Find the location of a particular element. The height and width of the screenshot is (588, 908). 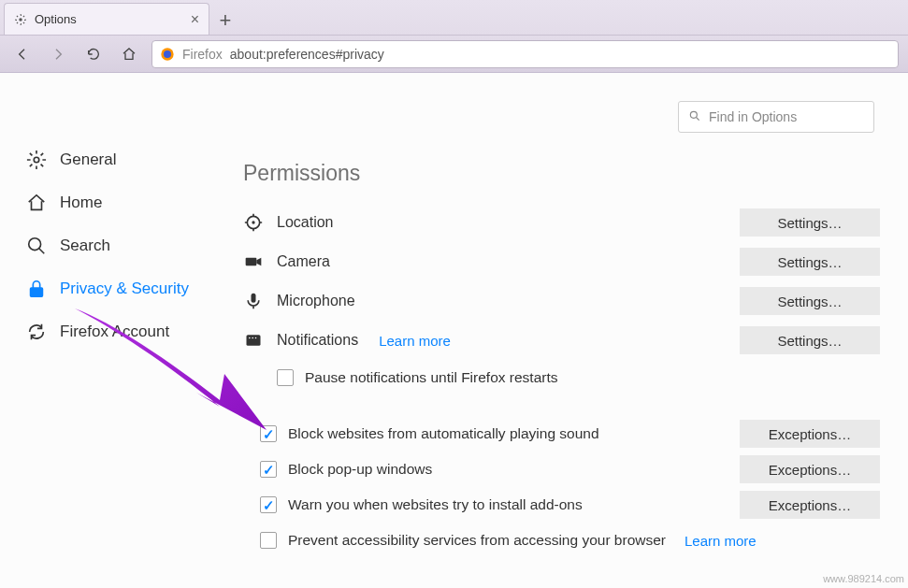

microphone-icon is located at coordinates (253, 301).